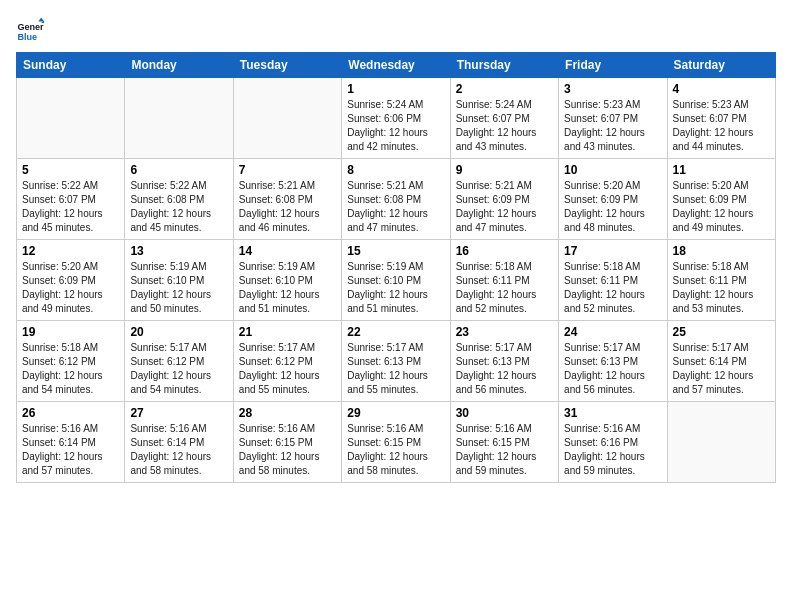 The image size is (792, 612). Describe the element at coordinates (288, 251) in the screenshot. I see `day-number: 14` at that location.